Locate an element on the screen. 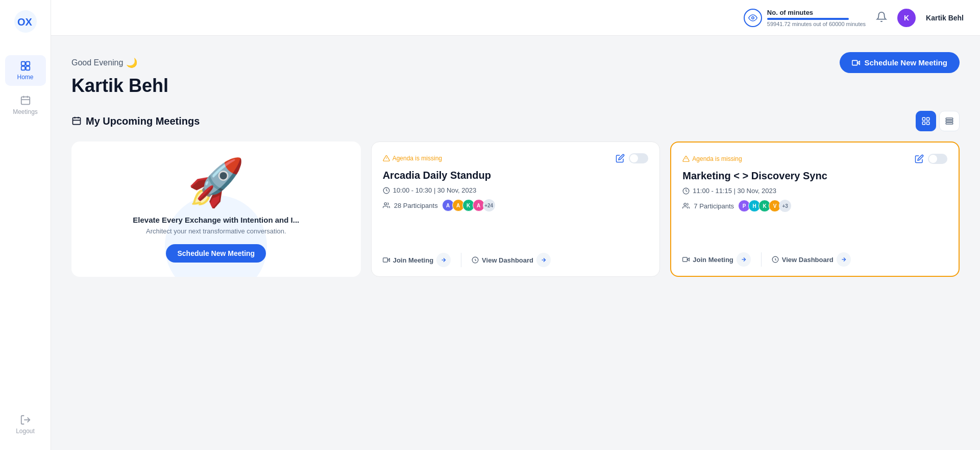 The width and height of the screenshot is (980, 450). app-header: No. of minutes 59941.72 minutes out of 6… is located at coordinates (516, 18).